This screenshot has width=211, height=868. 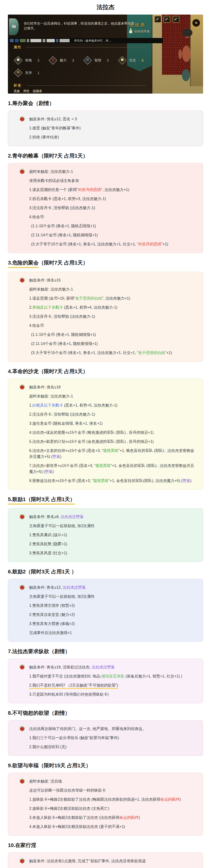 What do you see at coordinates (105, 54) in the screenshot?
I see `game-screenshot: 法拉杰 你的崇拜者 ✕ 你们经常在一起高谈阔论，针砭国事，听说你的遭遇之后，他自…` at bounding box center [105, 54].